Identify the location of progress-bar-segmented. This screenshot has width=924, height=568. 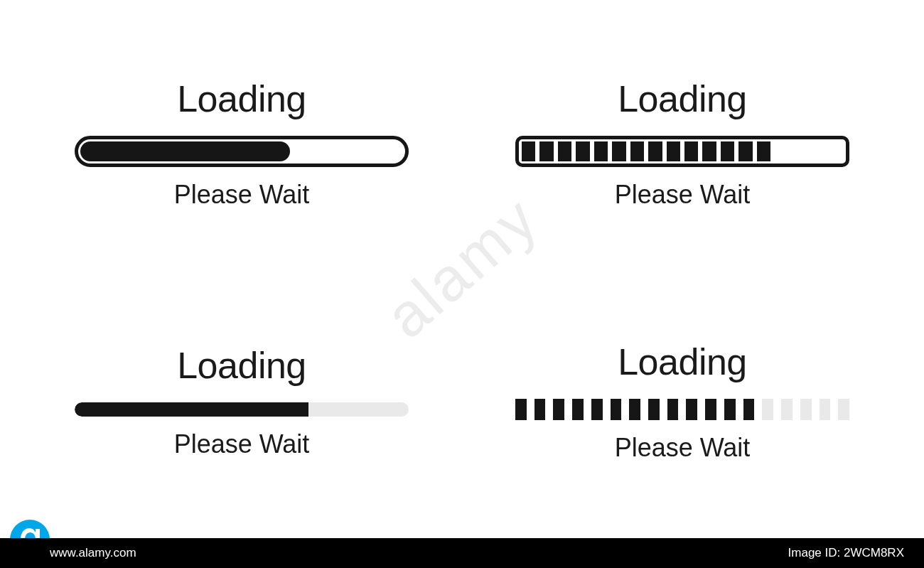
(682, 409).